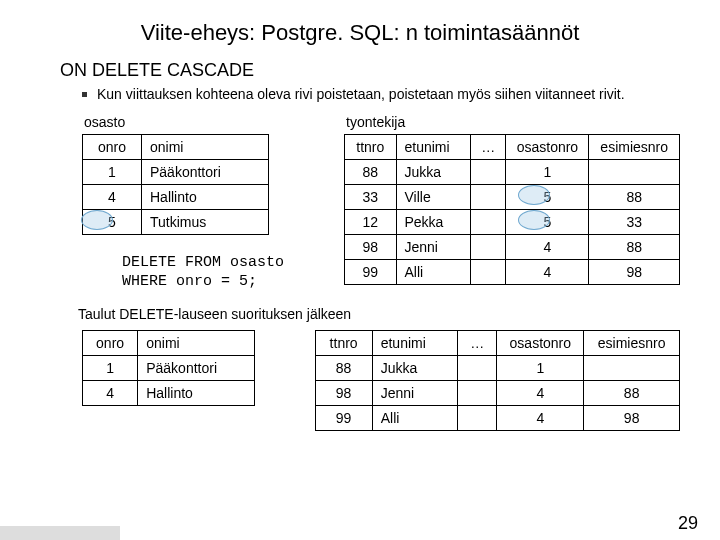  I want to click on osasto-before-block: osasto onro onimi 1 Pääkonttori 4 Hallin…, so click(183, 203).